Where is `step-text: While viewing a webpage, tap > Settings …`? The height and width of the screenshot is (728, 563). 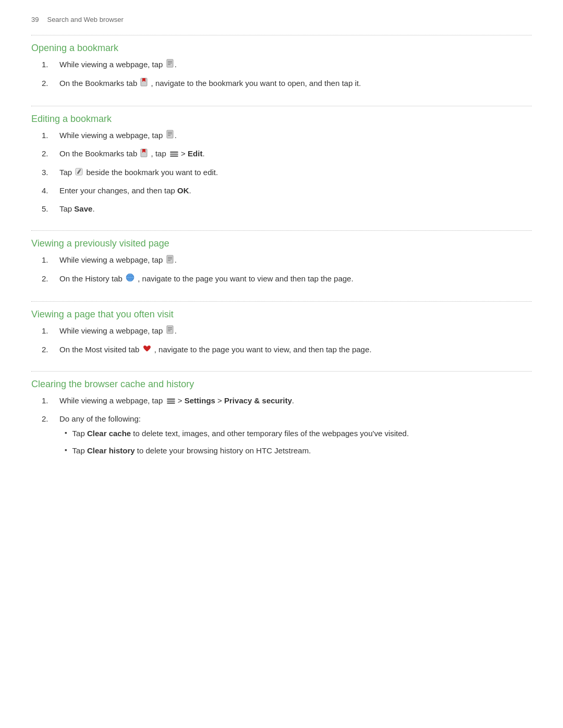 step-text: While viewing a webpage, tap > Settings … is located at coordinates (296, 401).